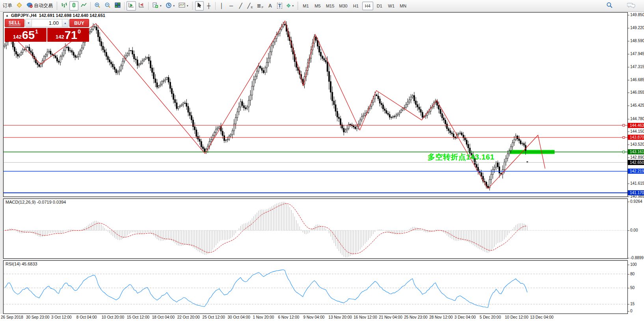 This screenshot has height=321, width=644. I want to click on timeframe-h1-button: H1, so click(356, 6).